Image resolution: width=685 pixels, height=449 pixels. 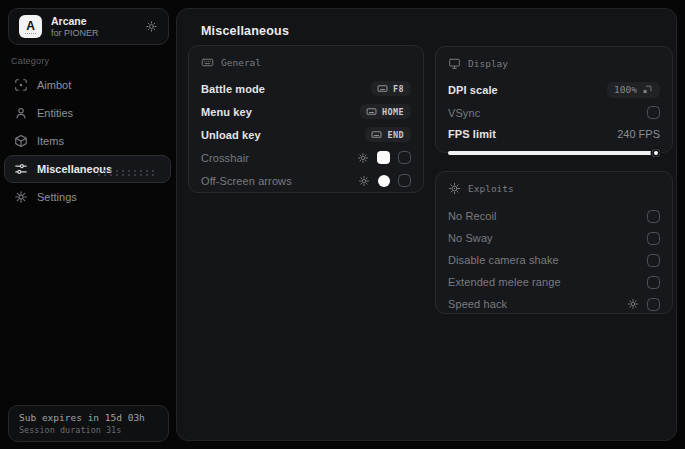 What do you see at coordinates (478, 304) in the screenshot?
I see `setting-label: Speed hack` at bounding box center [478, 304].